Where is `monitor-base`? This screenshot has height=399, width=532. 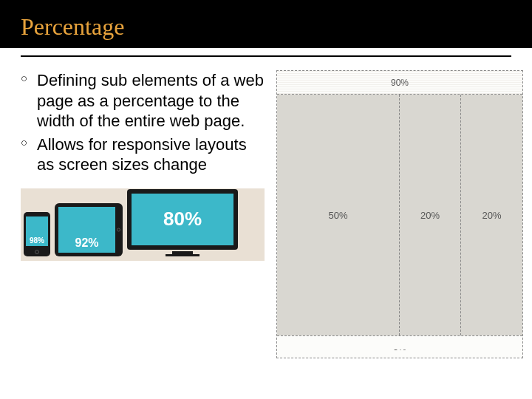
monitor-base is located at coordinates (183, 256).